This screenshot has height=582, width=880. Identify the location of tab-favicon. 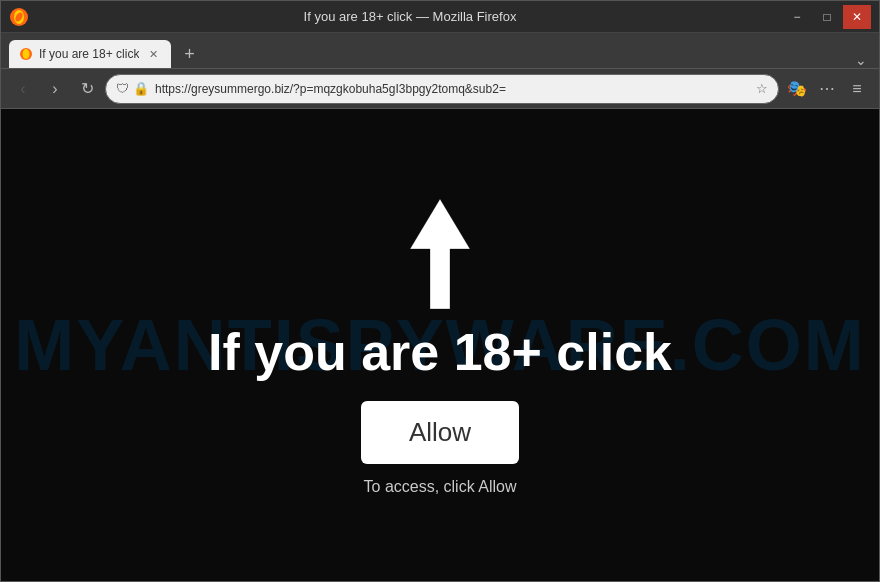
(26, 54).